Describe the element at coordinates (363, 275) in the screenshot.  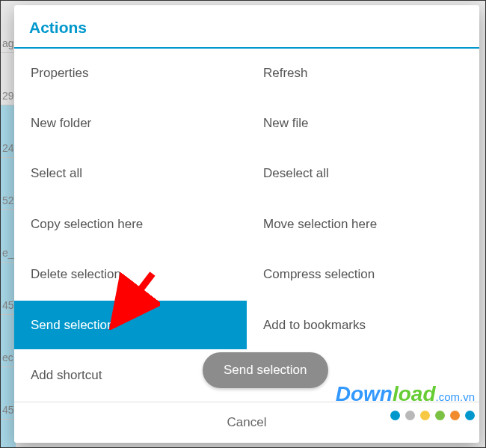
I see `menu-item-compress-selection: Compress selection` at that location.